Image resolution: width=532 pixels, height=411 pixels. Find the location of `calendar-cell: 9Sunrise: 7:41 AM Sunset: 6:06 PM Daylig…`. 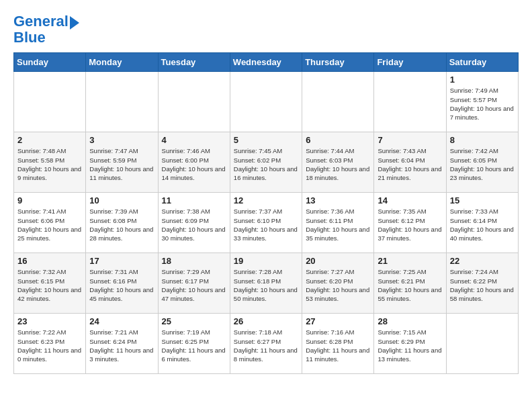

calendar-cell: 9Sunrise: 7:41 AM Sunset: 6:06 PM Daylig… is located at coordinates (50, 223).